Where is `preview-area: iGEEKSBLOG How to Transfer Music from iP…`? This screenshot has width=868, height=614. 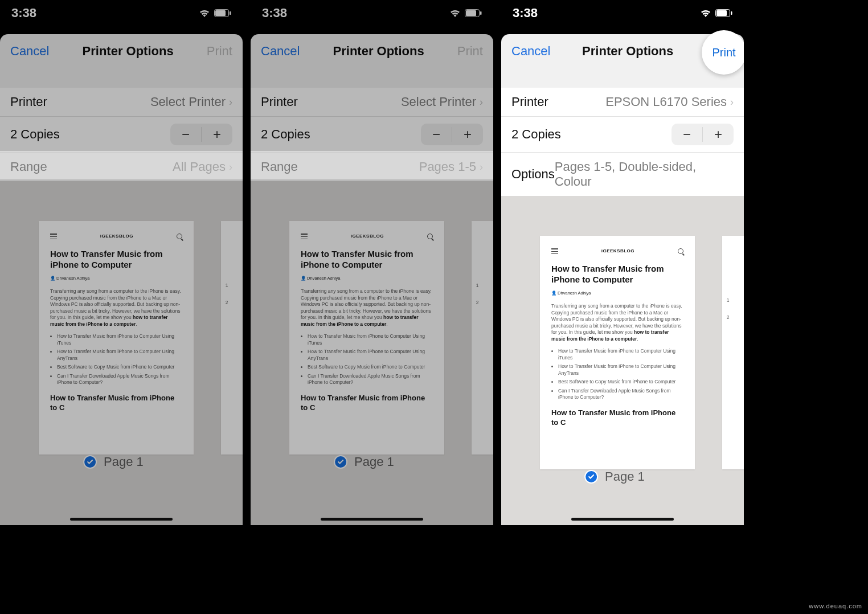 preview-area: iGEEKSBLOG How to Transfer Music from iP… is located at coordinates (623, 361).